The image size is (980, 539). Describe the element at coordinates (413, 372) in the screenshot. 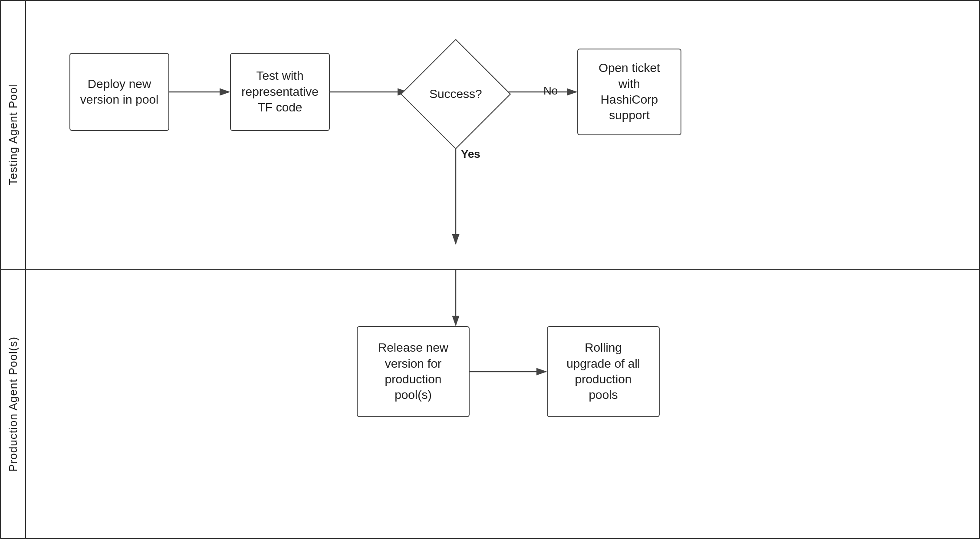

I see `node-release: Release newversion forproductionpool(s)` at that location.